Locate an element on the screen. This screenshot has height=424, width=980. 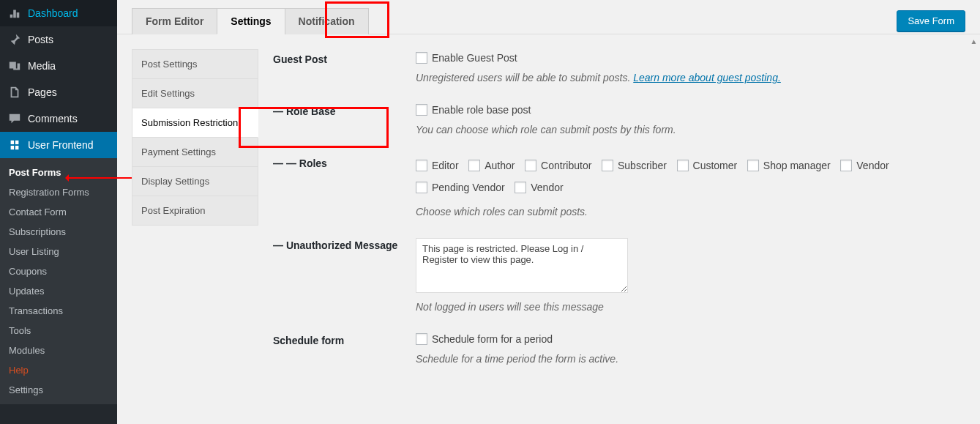
checkbox-schedule-form is located at coordinates (422, 339).